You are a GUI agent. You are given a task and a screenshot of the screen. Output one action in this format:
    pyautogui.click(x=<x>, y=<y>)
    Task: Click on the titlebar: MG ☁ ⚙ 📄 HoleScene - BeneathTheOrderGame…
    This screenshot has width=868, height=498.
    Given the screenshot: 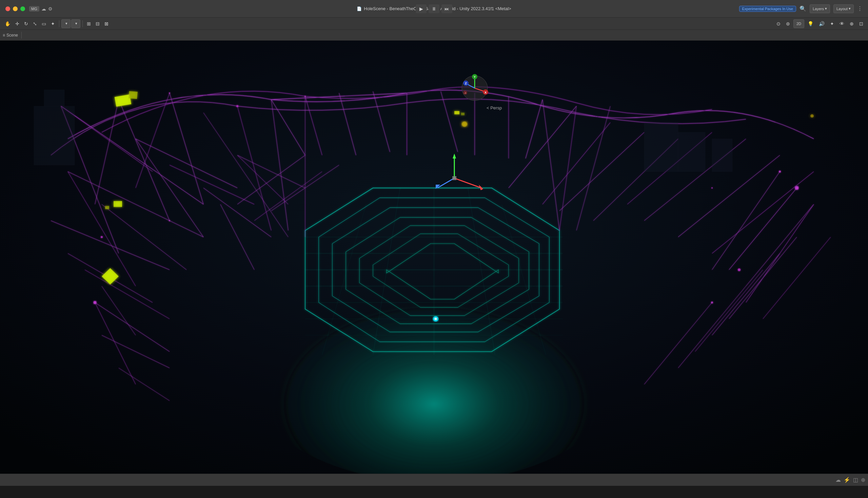 What is the action you would take?
    pyautogui.click(x=434, y=9)
    